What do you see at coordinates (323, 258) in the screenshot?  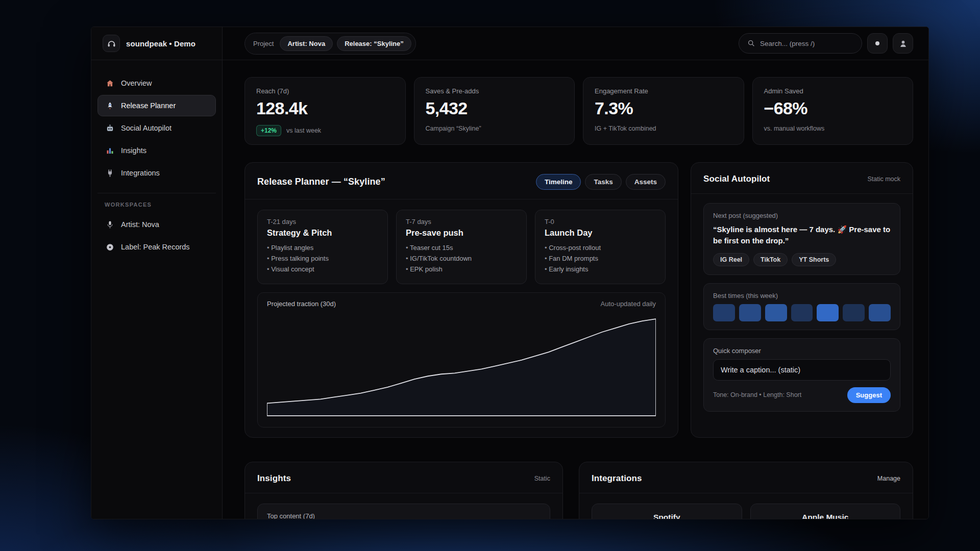 I see `phase-item: Press talking points` at bounding box center [323, 258].